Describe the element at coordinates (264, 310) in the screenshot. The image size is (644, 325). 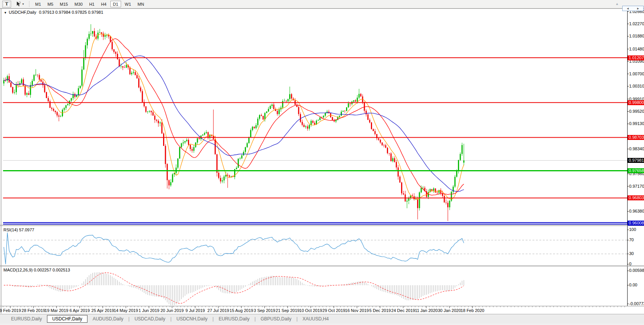
I see `date-tick-label: 3 Sep 2019` at that location.